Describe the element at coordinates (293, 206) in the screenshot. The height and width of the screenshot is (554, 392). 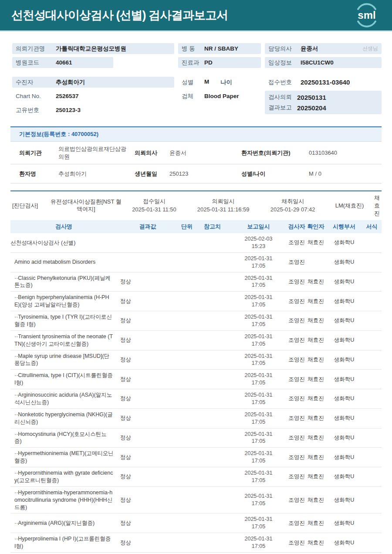
I see `collect-datetime: 채취일시 2025-01-29 07:42` at that location.